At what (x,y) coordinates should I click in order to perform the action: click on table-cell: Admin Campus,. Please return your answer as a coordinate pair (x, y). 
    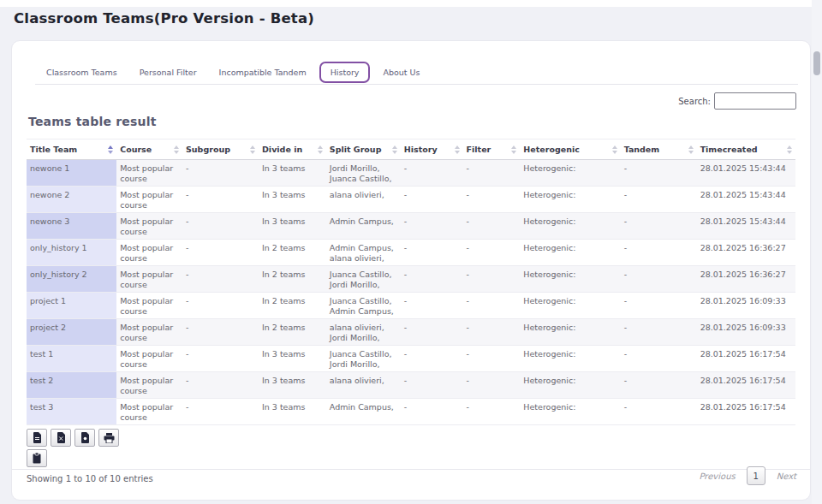
    Looking at the image, I should click on (363, 412).